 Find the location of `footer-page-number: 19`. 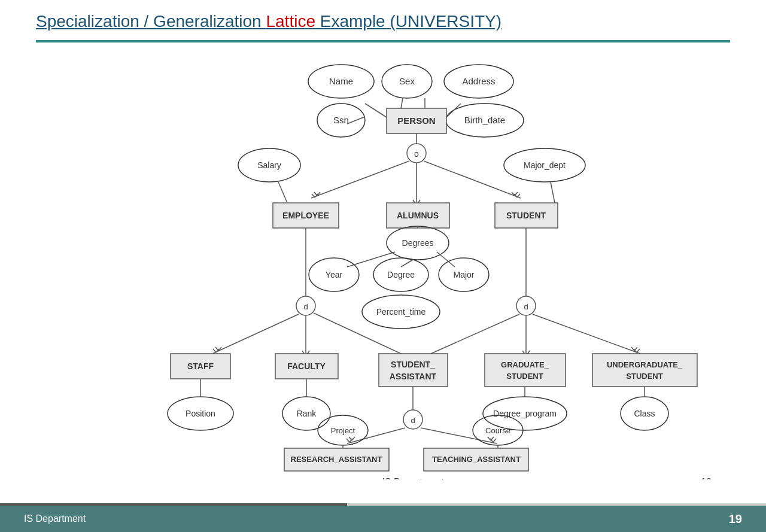

footer-page-number: 19 is located at coordinates (735, 519).